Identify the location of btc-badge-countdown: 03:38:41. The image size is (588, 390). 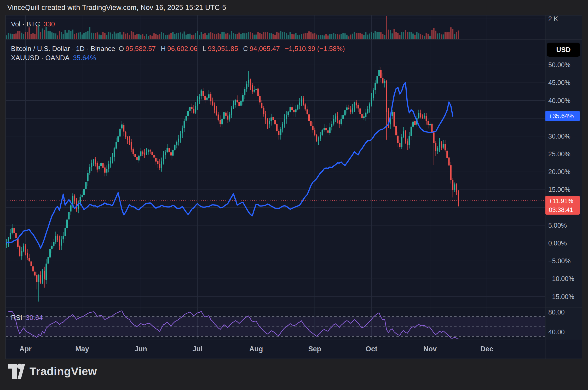
(564, 210).